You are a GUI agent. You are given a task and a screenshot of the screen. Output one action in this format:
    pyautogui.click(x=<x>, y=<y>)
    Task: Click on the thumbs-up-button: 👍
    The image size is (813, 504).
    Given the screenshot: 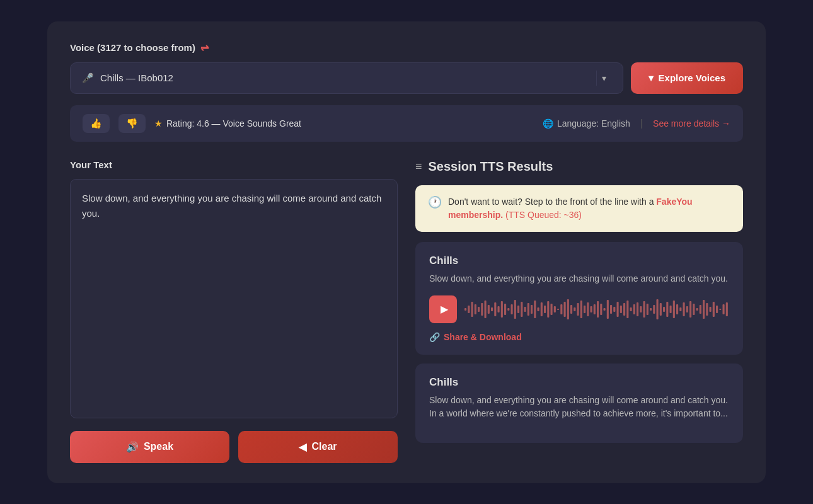 What is the action you would take?
    pyautogui.click(x=96, y=123)
    